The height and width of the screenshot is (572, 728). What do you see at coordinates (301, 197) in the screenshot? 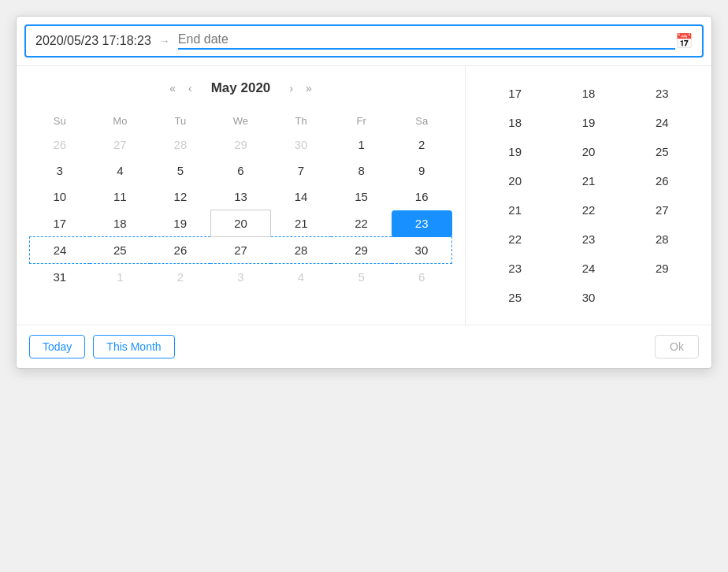
I see `calendar-day: 14` at bounding box center [301, 197].